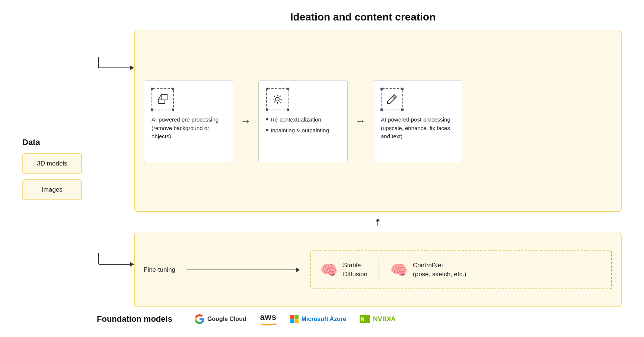  What do you see at coordinates (52, 190) in the screenshot?
I see `data-box-images: Images` at bounding box center [52, 190].